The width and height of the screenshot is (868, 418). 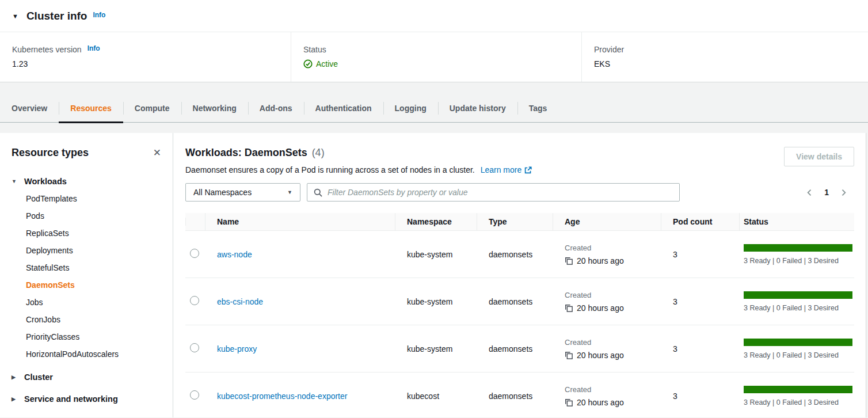 What do you see at coordinates (436, 57) in the screenshot?
I see `status-field: Status Active` at bounding box center [436, 57].